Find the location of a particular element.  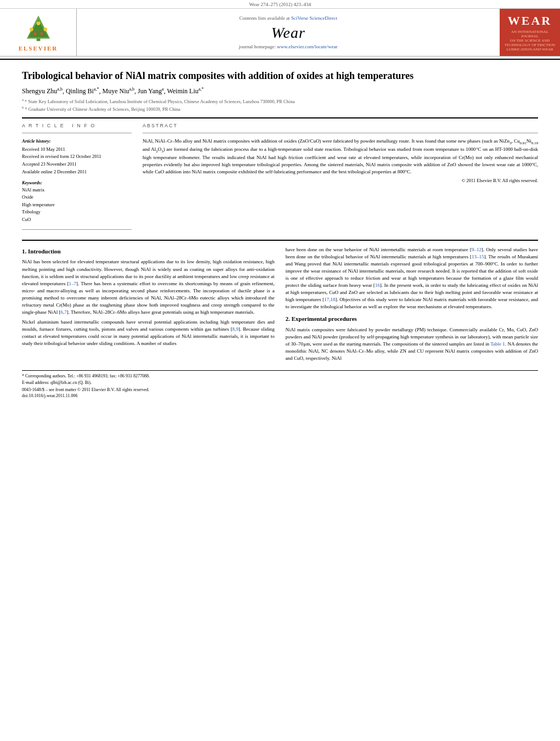

abstract-top-divider is located at coordinates (340, 133).